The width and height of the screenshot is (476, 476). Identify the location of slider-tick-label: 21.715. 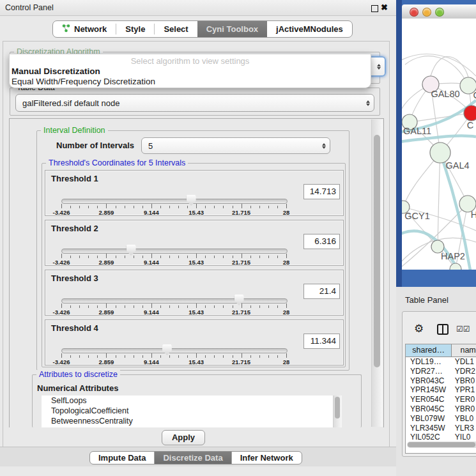
(242, 262).